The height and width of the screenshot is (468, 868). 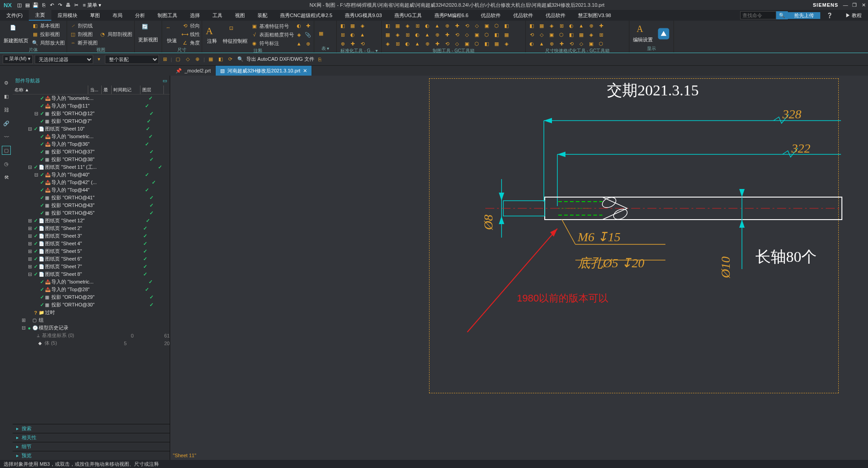 I want to click on quick-dim-button: ↔快速, so click(x=172, y=34).